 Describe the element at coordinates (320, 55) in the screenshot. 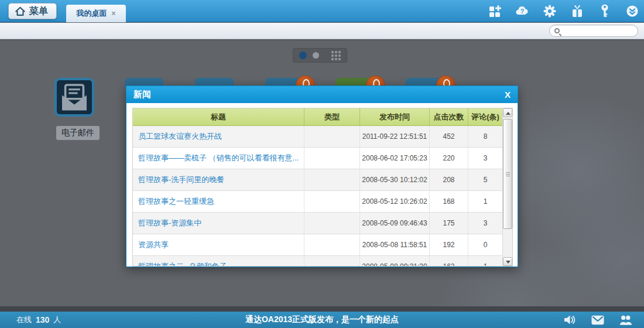

I see `desktop-pager` at that location.